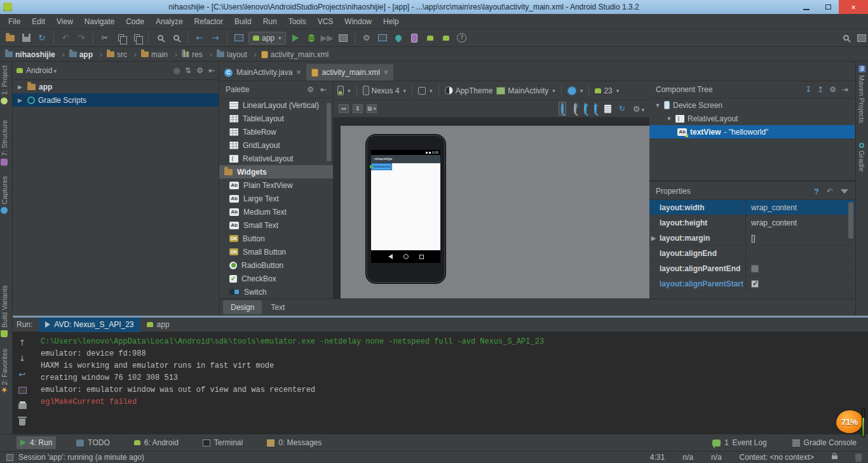  Describe the element at coordinates (585, 109) in the screenshot. I see `zoom-in-icon: +` at that location.